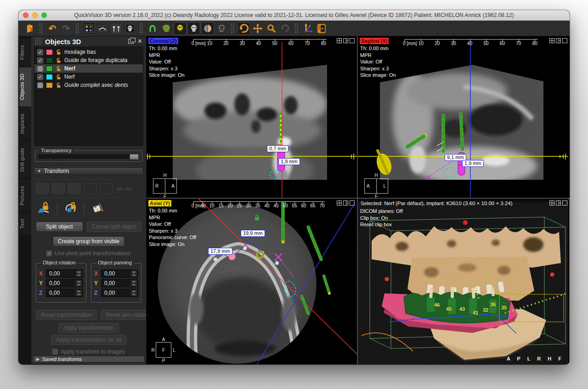 This screenshot has height=389, width=588. Describe the element at coordinates (26, 15) in the screenshot. I see `close-window-button` at that location.